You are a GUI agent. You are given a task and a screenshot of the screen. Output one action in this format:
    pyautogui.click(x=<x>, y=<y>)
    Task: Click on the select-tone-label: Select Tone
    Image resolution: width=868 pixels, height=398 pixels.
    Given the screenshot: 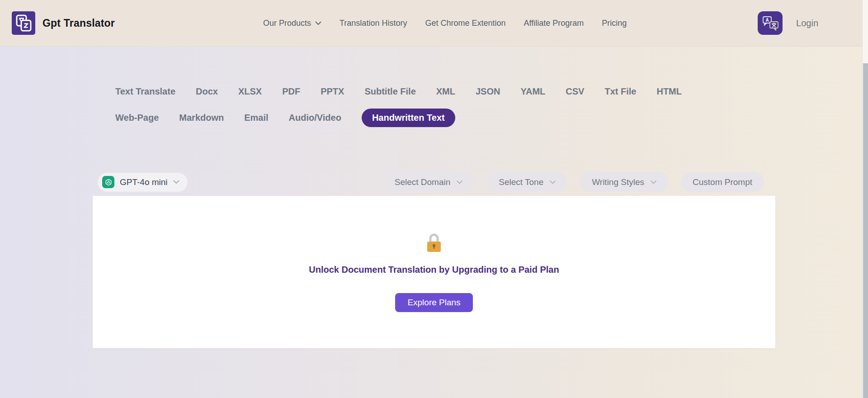 What is the action you would take?
    pyautogui.click(x=521, y=182)
    